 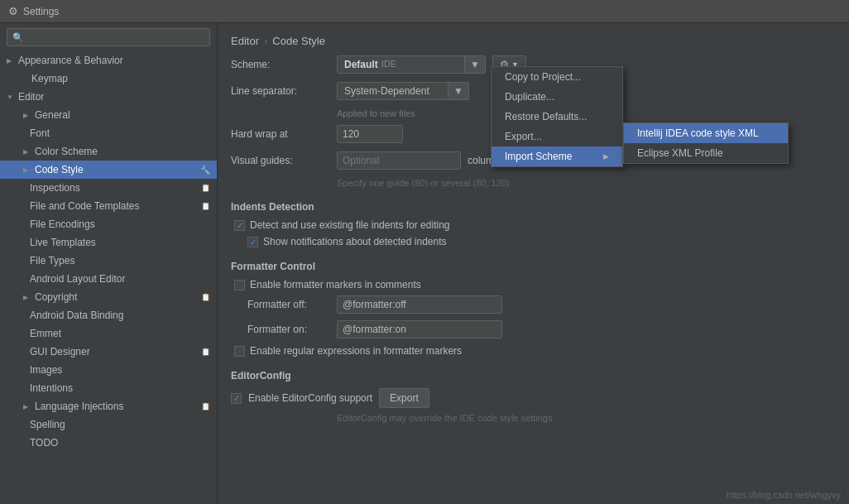 I want to click on sidebar-item-livetemplates: Live Templates, so click(x=108, y=242).